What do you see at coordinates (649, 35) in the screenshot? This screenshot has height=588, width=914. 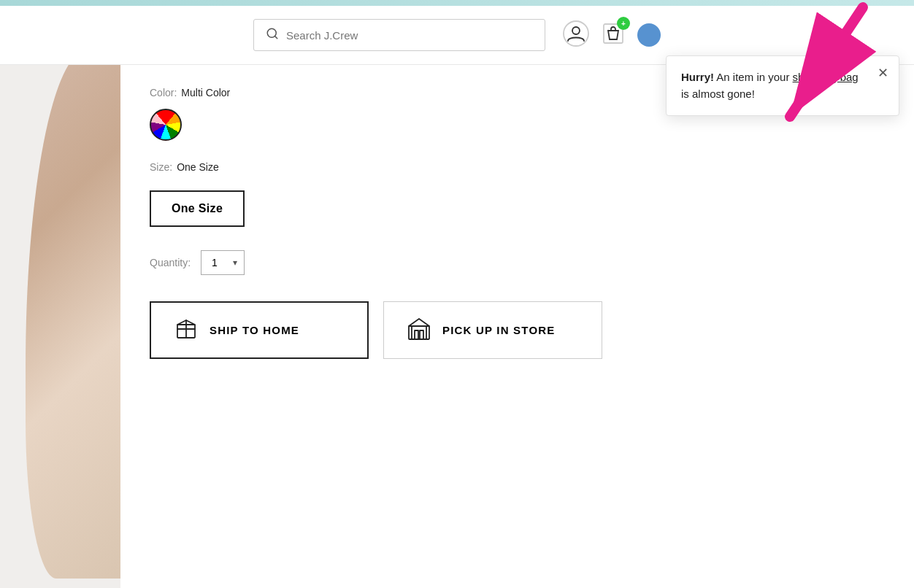 I see `nav-icon-blue` at bounding box center [649, 35].